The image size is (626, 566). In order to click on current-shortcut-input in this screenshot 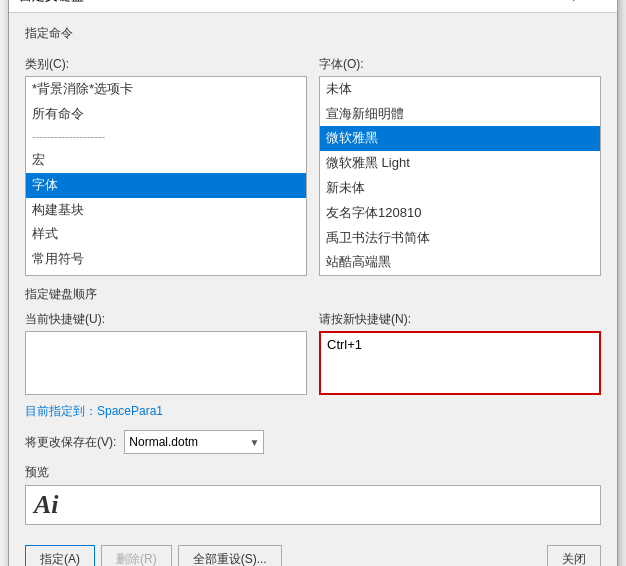, I will do `click(166, 363)`.